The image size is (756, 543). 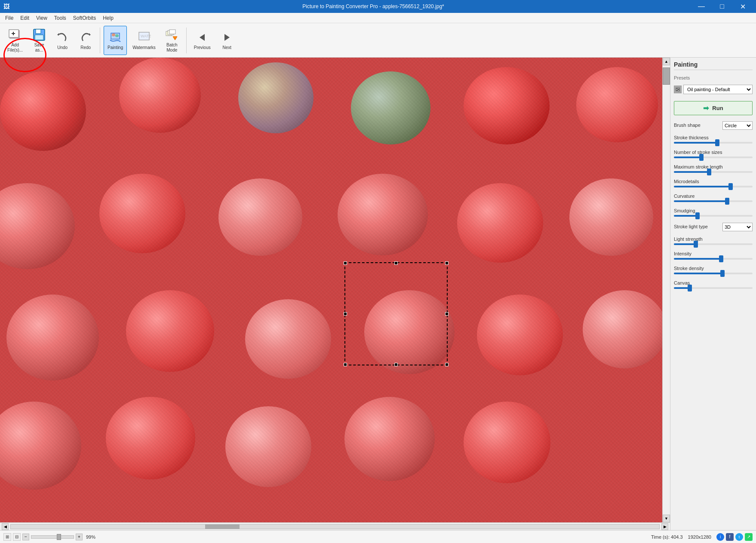 What do you see at coordinates (667, 518) in the screenshot?
I see `vscroll-down-button: ▼` at bounding box center [667, 518].